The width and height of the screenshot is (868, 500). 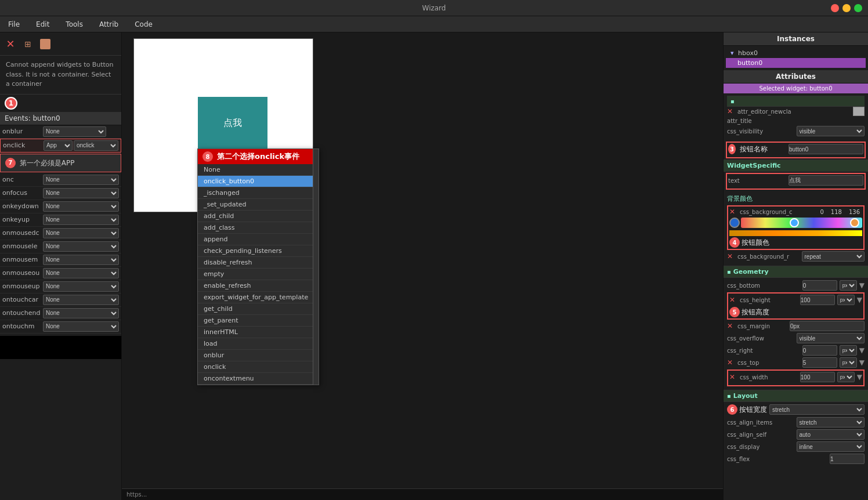 What do you see at coordinates (96, 146) in the screenshot?
I see `event-select-onclick-handler: onclick` at bounding box center [96, 146].